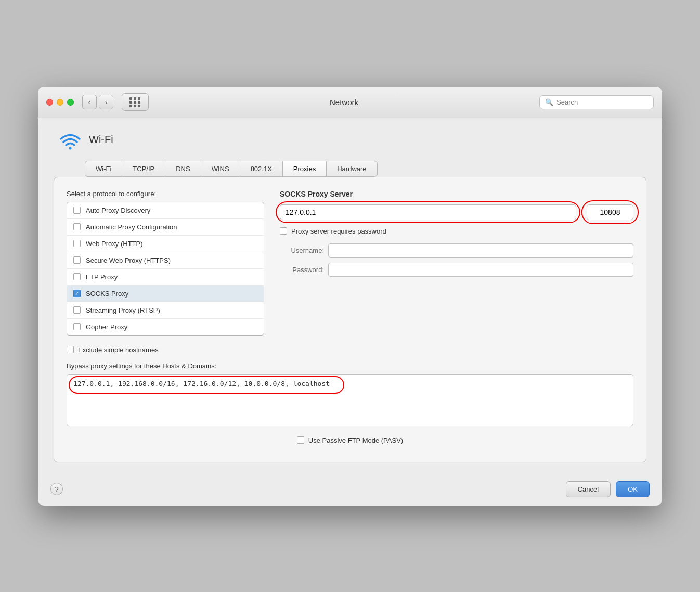 The image size is (700, 592). I want to click on search-bar: 🔍, so click(597, 102).